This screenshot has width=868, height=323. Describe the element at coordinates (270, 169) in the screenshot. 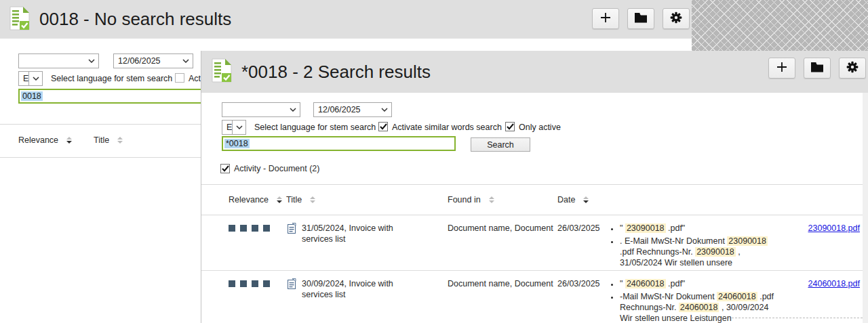

I see `activity-filter: Activity - Document (2)` at that location.